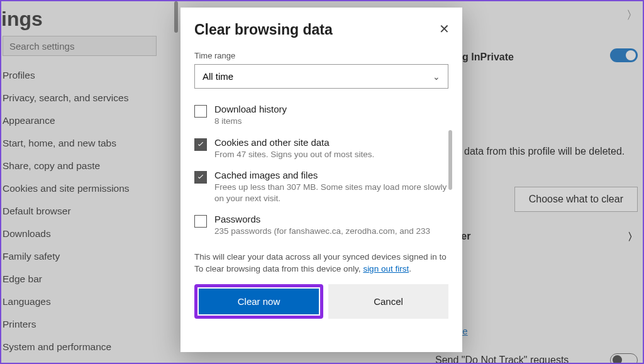  Describe the element at coordinates (543, 238) in the screenshot. I see `other-browser-row: wser 〉` at that location.